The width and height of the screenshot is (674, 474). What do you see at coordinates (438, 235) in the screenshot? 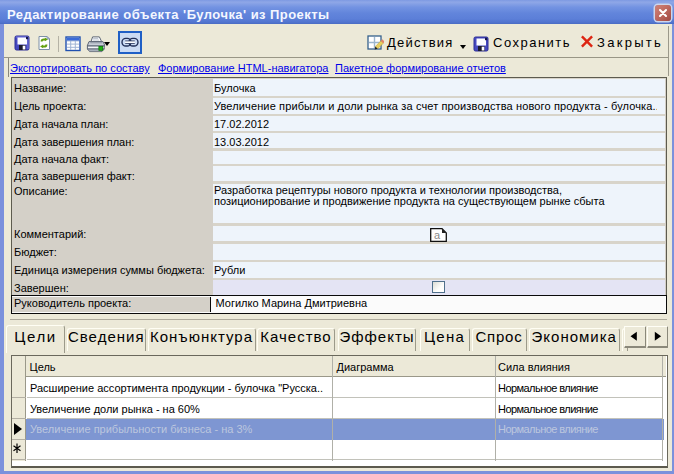
I see `svg-text: a` at bounding box center [438, 235].